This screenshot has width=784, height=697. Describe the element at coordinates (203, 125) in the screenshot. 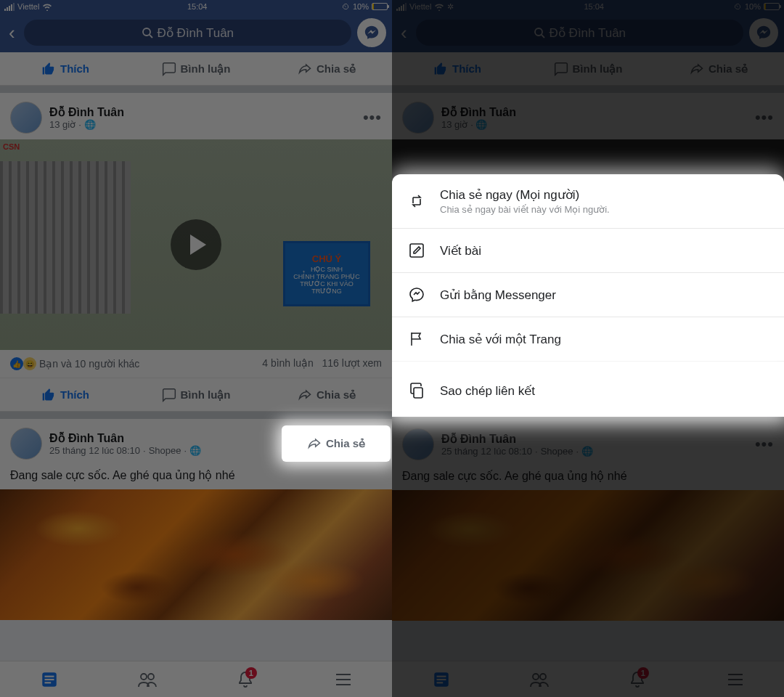

I see `post1-time: 13 giờ · 🌐` at that location.